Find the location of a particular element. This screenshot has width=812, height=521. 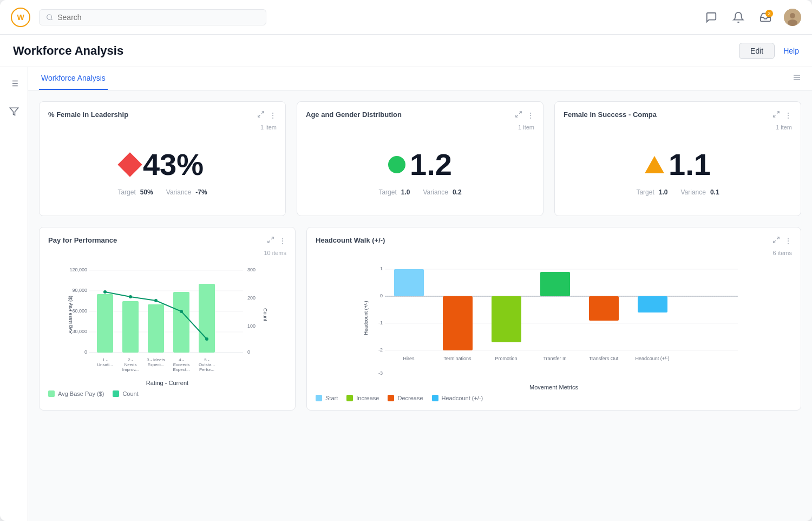

svg-text: -2 is located at coordinates (381, 350).